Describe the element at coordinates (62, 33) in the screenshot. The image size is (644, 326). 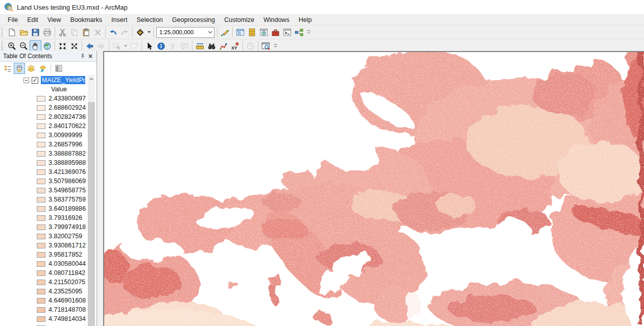
I see `cut-button` at that location.